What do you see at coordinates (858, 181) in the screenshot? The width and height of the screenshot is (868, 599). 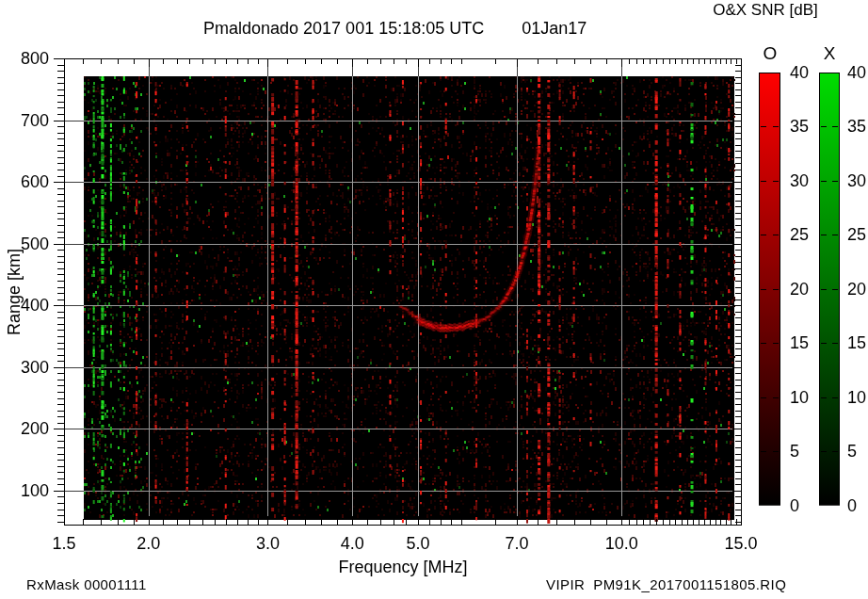 I see `xbar-labels-item: 30` at bounding box center [858, 181].